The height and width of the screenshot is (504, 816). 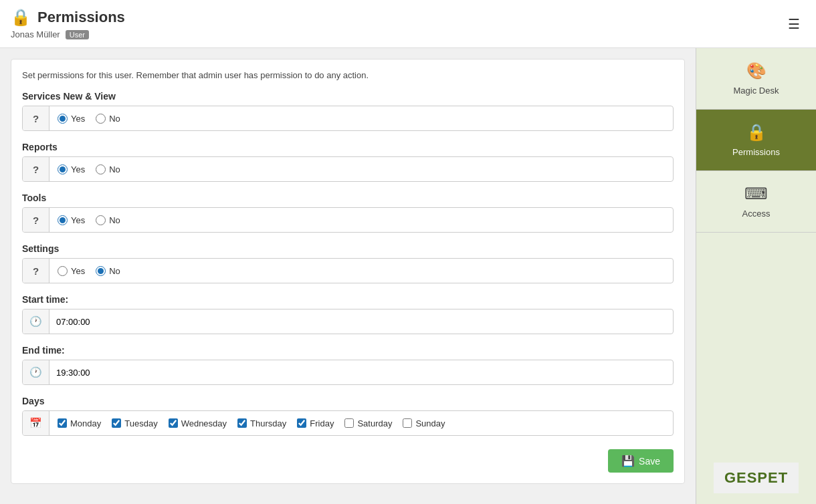 I want to click on radio-no-tools: No, so click(x=108, y=221).